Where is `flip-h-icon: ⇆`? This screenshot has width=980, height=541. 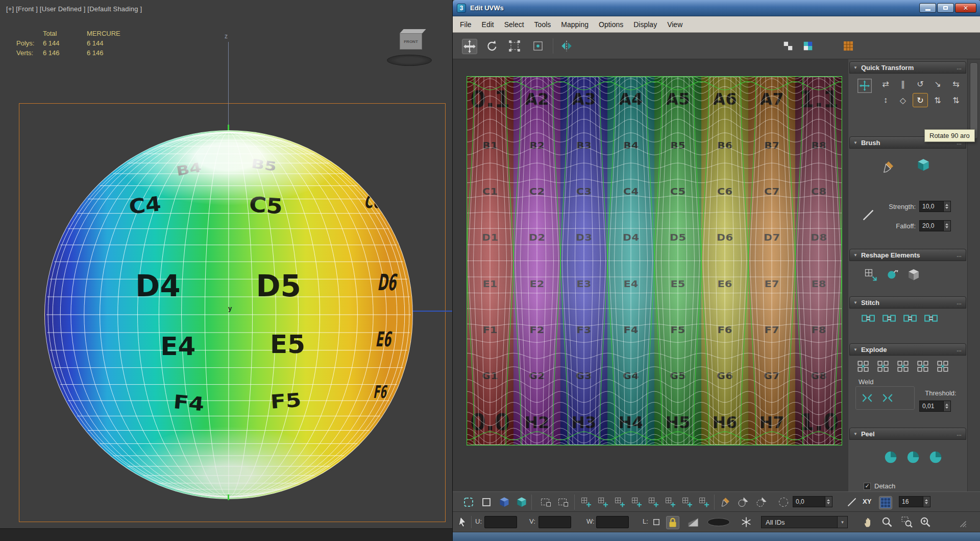 flip-h-icon: ⇆ is located at coordinates (956, 84).